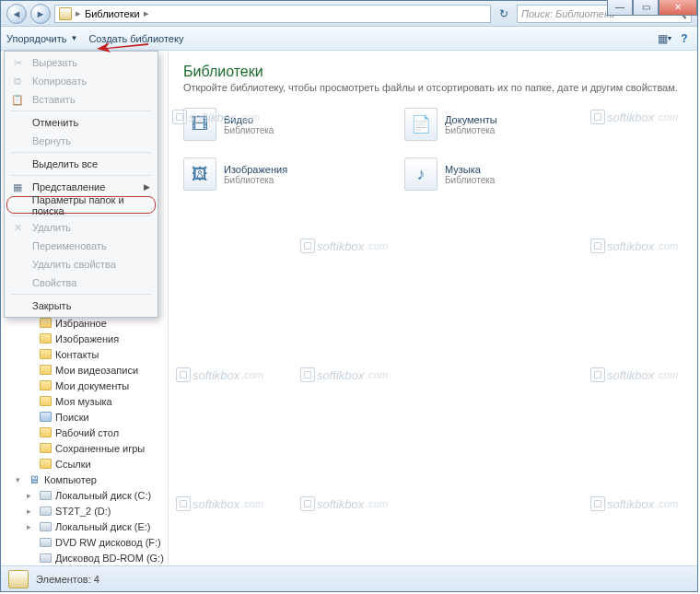  Describe the element at coordinates (652, 7) in the screenshot. I see `window-controls: — ▭ ✕` at that location.